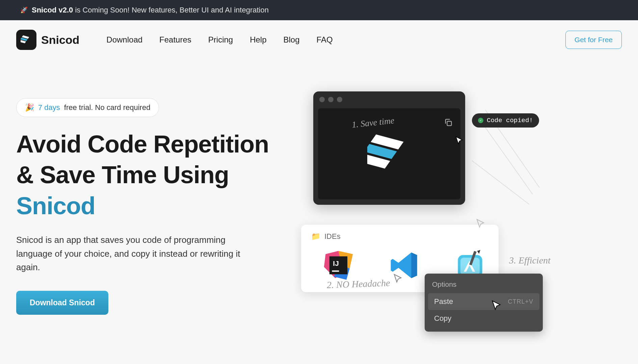  I want to click on nav-blog: Blog, so click(292, 40).